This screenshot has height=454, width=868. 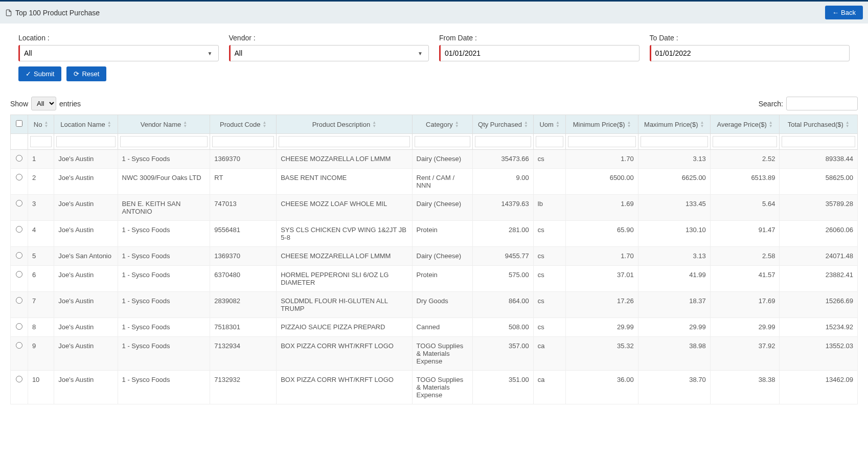 What do you see at coordinates (243, 142) in the screenshot?
I see `filter-code` at bounding box center [243, 142].